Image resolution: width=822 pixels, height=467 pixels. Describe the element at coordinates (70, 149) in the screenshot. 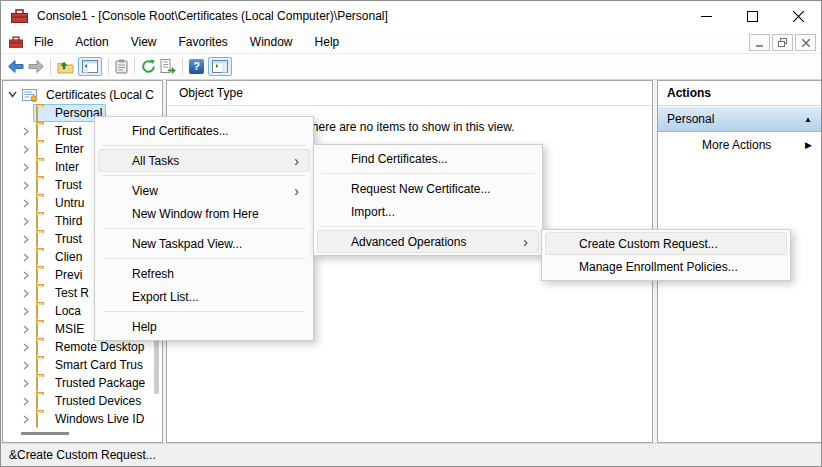

I see `tree-item-label: Enter` at that location.